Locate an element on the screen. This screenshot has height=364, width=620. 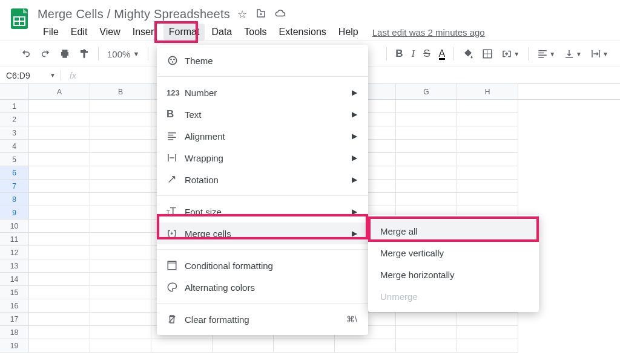
fill-color-icon is located at coordinates (468, 54).